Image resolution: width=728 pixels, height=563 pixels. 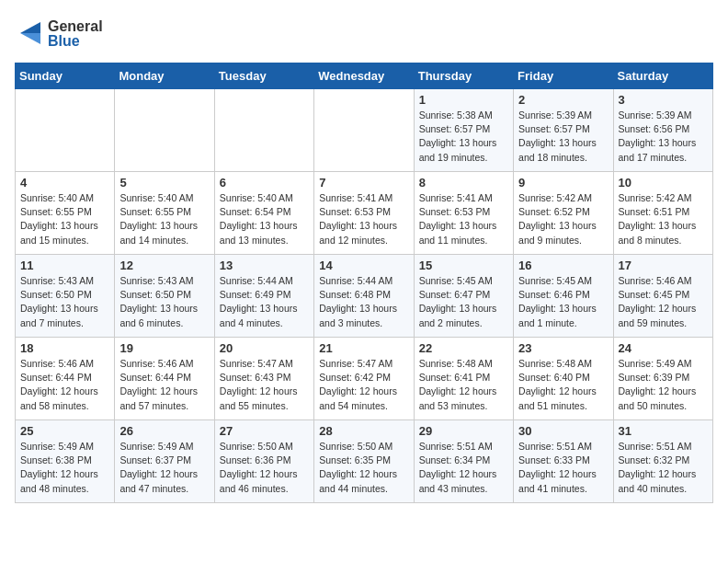 I want to click on day-number: 15, so click(x=463, y=265).